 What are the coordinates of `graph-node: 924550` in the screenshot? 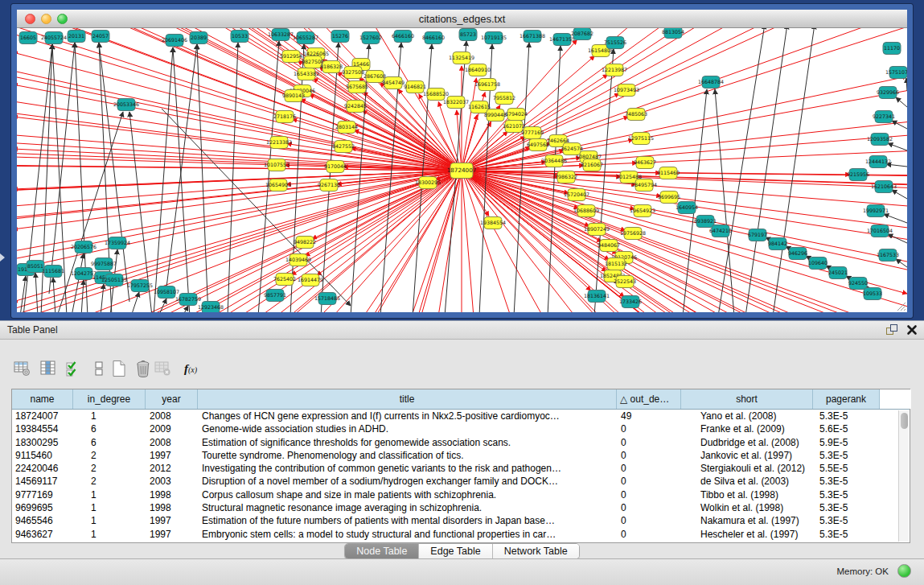 It's located at (858, 283).